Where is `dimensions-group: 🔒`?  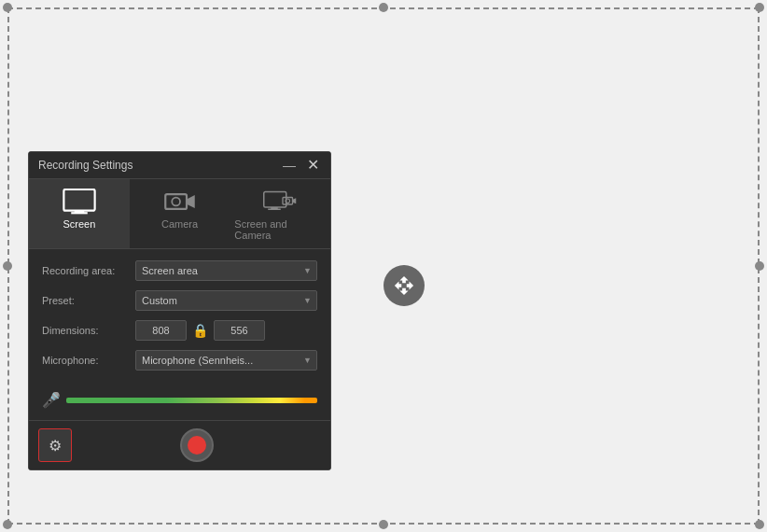
dimensions-group: 🔒 is located at coordinates (226, 330).